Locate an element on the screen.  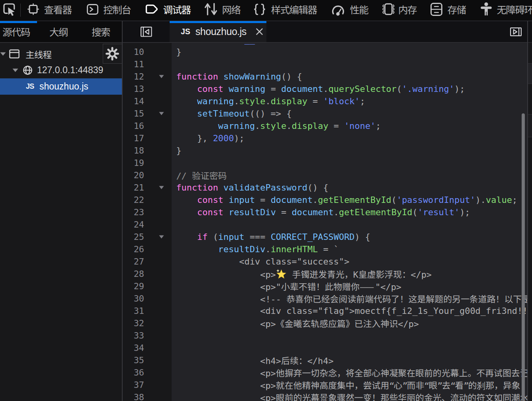
tab-styleeditor: 样式编辑器 is located at coordinates (285, 10).